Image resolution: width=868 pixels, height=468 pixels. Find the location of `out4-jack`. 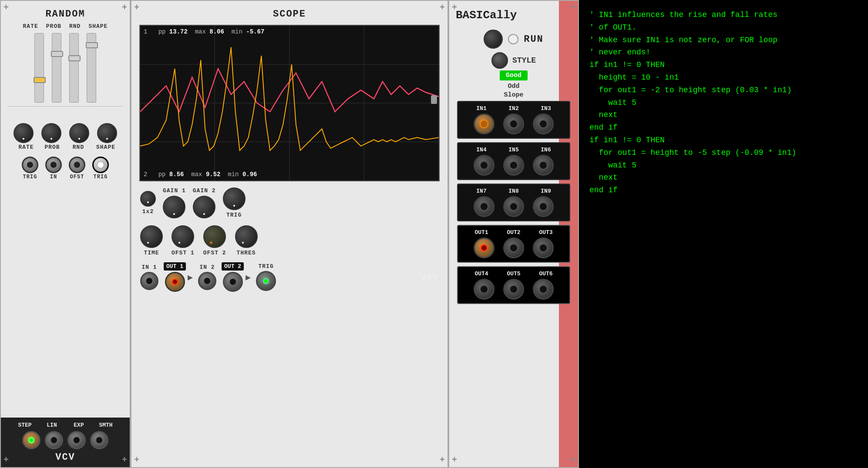

out4-jack is located at coordinates (484, 289).